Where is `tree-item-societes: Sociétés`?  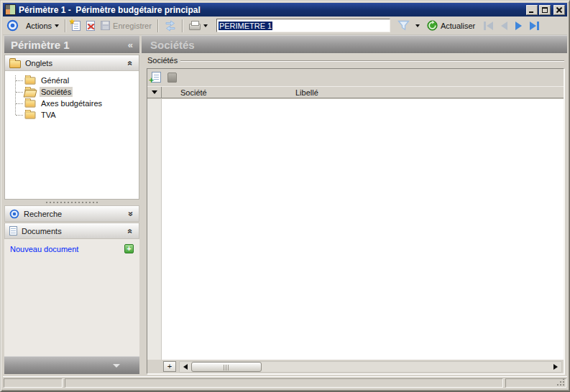
tree-item-societes: Sociétés is located at coordinates (72, 92).